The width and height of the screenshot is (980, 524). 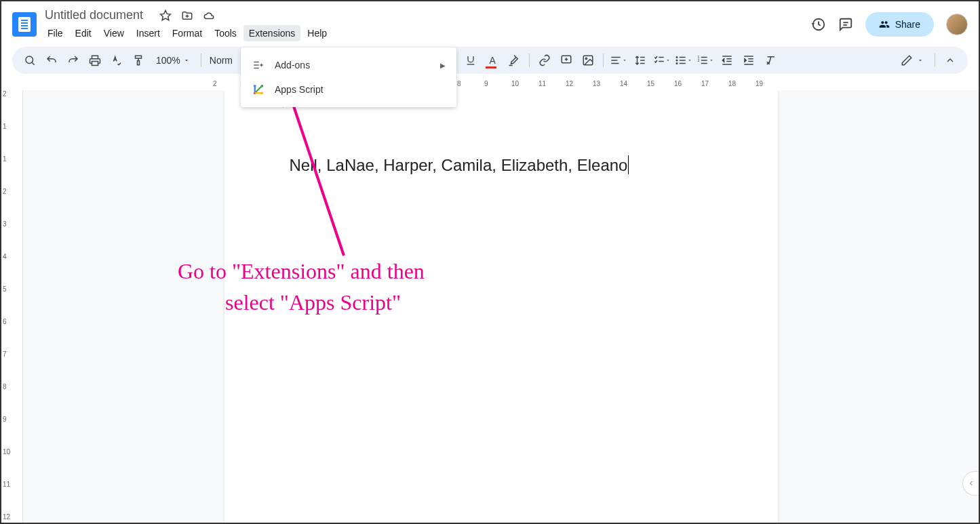 What do you see at coordinates (349, 77) in the screenshot?
I see `extensions-dropdown: Add-ons ▶ Apps Script` at bounding box center [349, 77].